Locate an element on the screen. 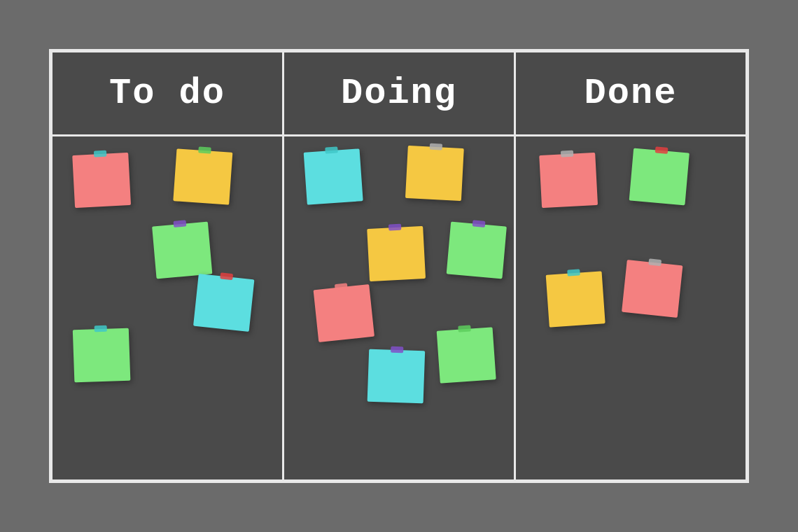 The width and height of the screenshot is (798, 532). board-header: To do Doing Done is located at coordinates (399, 94).